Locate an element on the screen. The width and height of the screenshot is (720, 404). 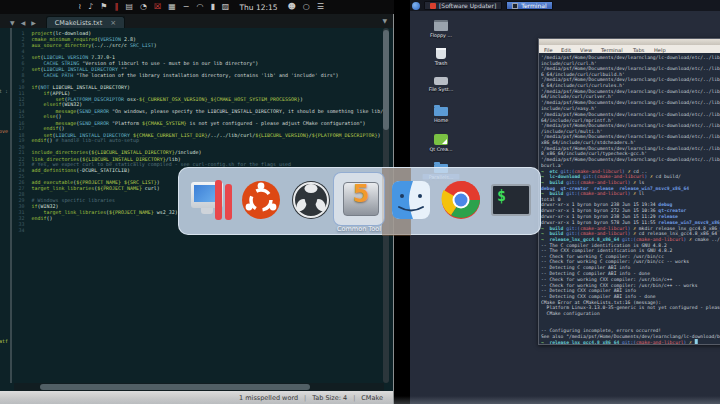
finder-icon is located at coordinates (411, 200).